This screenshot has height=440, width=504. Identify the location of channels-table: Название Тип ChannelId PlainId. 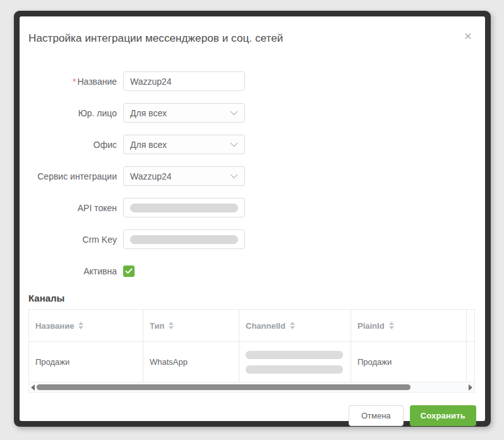
(251, 346).